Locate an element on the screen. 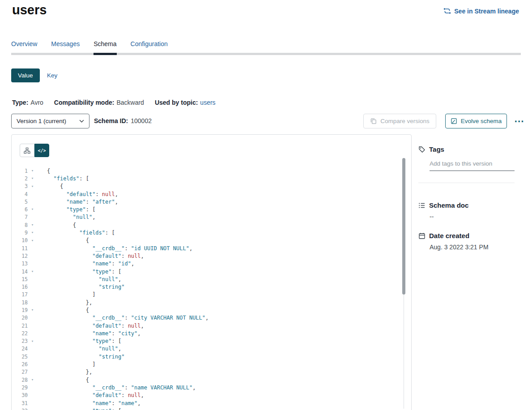 Image resolution: width=532 pixels, height=410 pixels. line-number: 27 is located at coordinates (20, 372).